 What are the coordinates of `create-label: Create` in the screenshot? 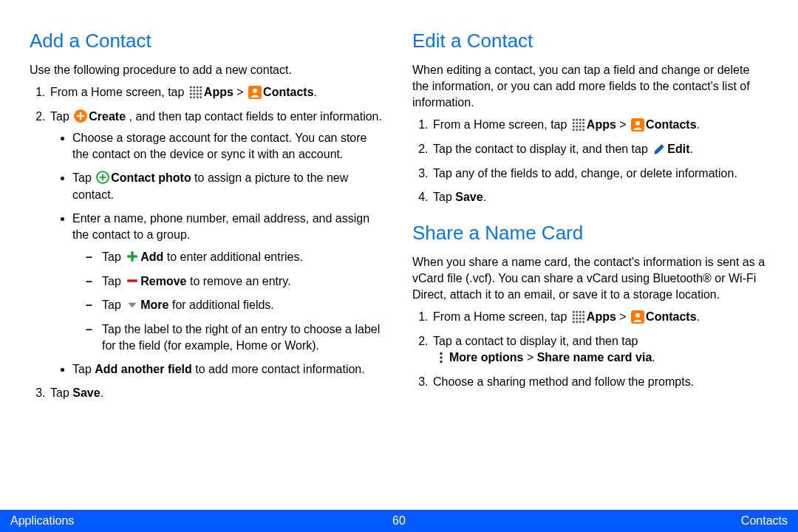 It's located at (107, 117).